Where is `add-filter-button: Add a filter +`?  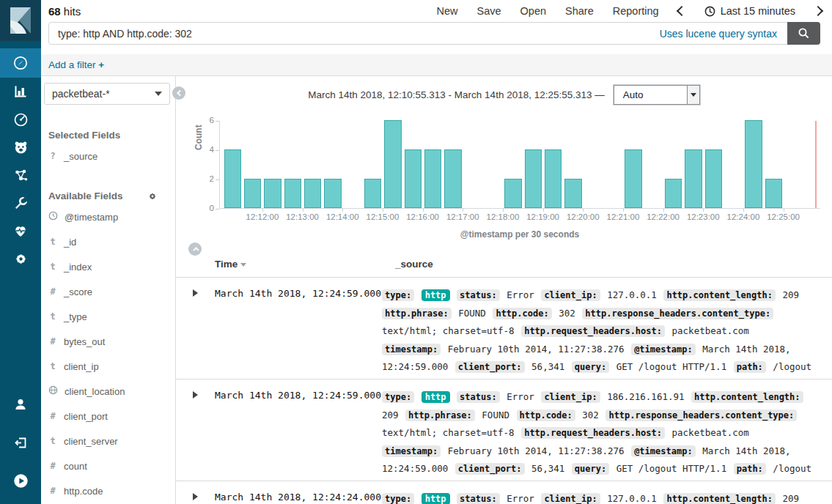 add-filter-button: Add a filter + is located at coordinates (76, 64).